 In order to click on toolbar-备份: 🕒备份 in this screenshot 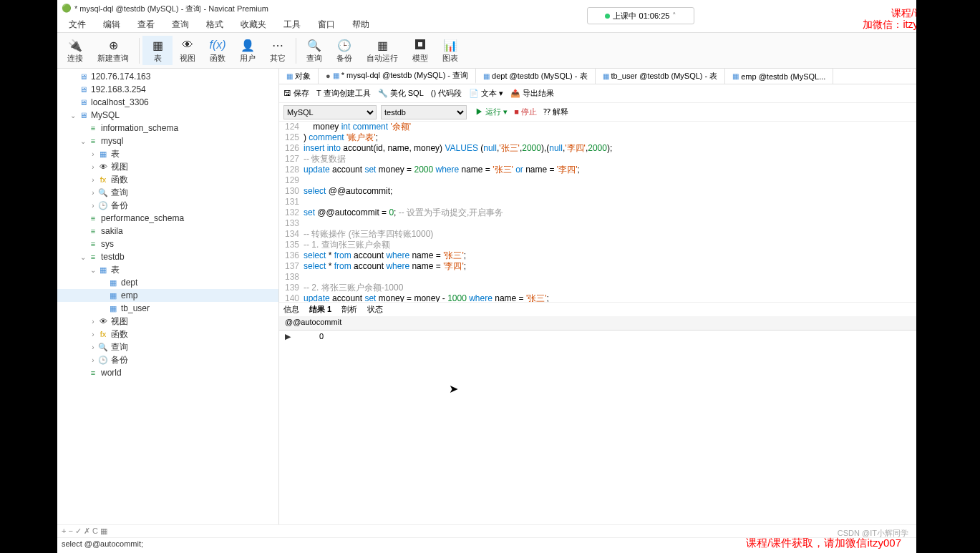, I will do `click(344, 50)`.